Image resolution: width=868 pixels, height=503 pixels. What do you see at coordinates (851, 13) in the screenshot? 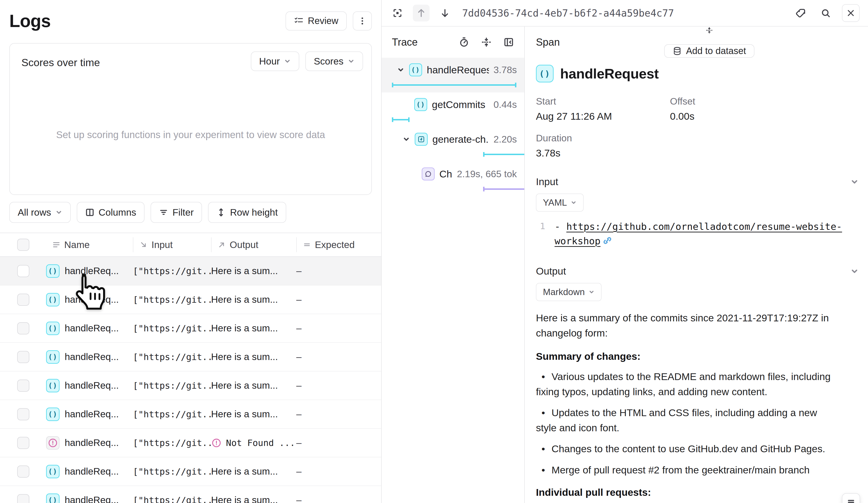
I see `close-button` at bounding box center [851, 13].